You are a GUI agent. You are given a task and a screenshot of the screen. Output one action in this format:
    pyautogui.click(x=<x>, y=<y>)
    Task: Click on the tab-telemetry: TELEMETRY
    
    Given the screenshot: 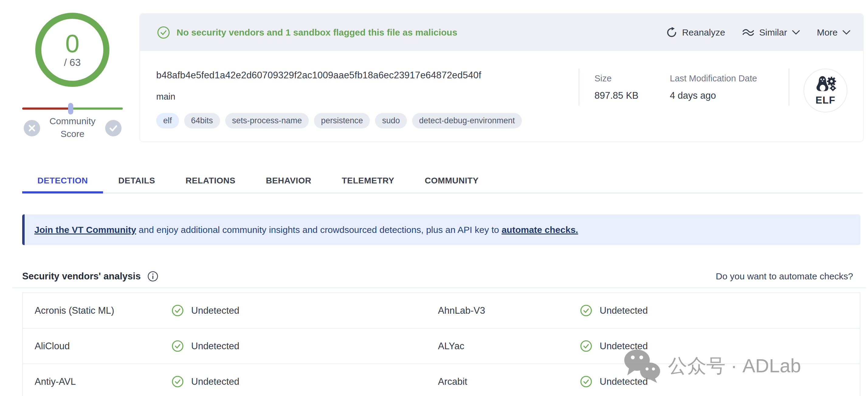 What is the action you would take?
    pyautogui.click(x=368, y=180)
    